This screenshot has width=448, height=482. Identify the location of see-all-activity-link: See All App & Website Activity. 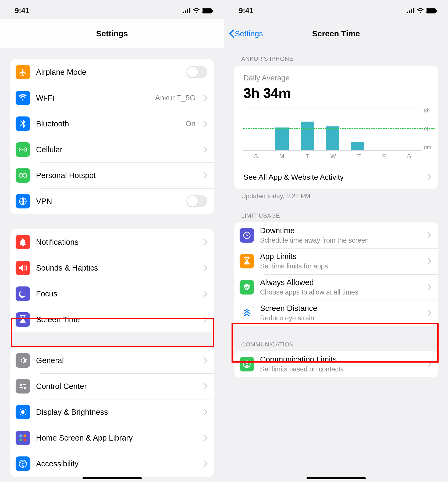
(336, 177).